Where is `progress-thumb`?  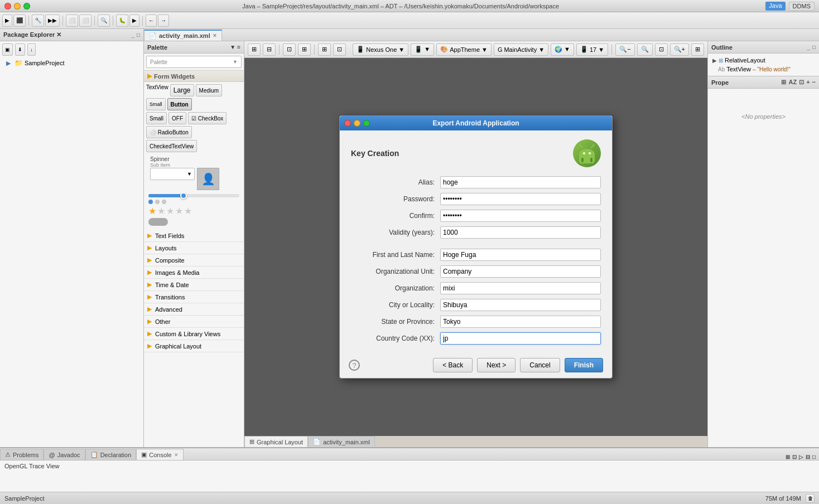
progress-thumb is located at coordinates (184, 196).